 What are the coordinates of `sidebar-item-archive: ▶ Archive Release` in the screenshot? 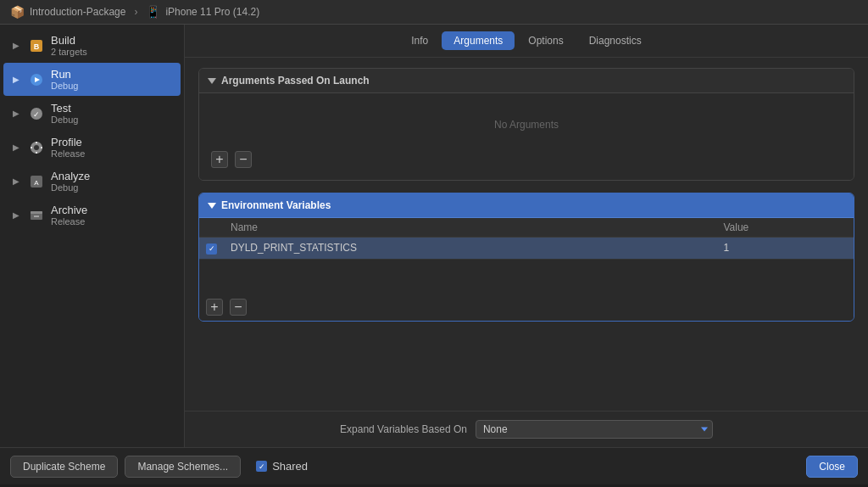 It's located at (92, 216).